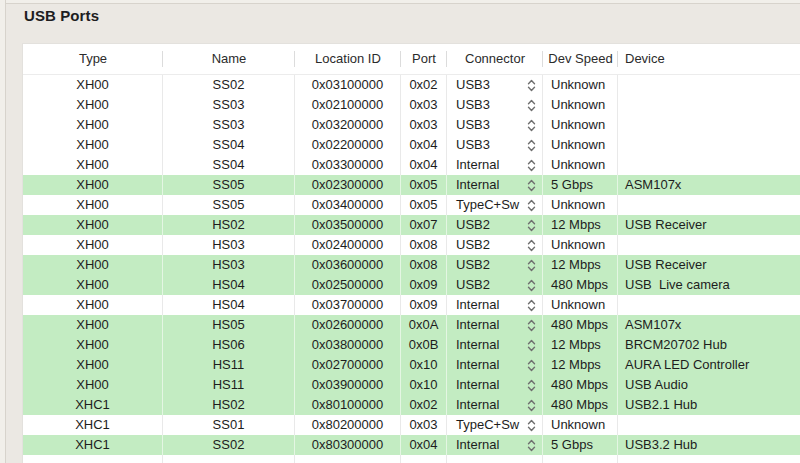  What do you see at coordinates (580, 59) in the screenshot?
I see `column-header-dev_speed: Dev Speed` at bounding box center [580, 59].